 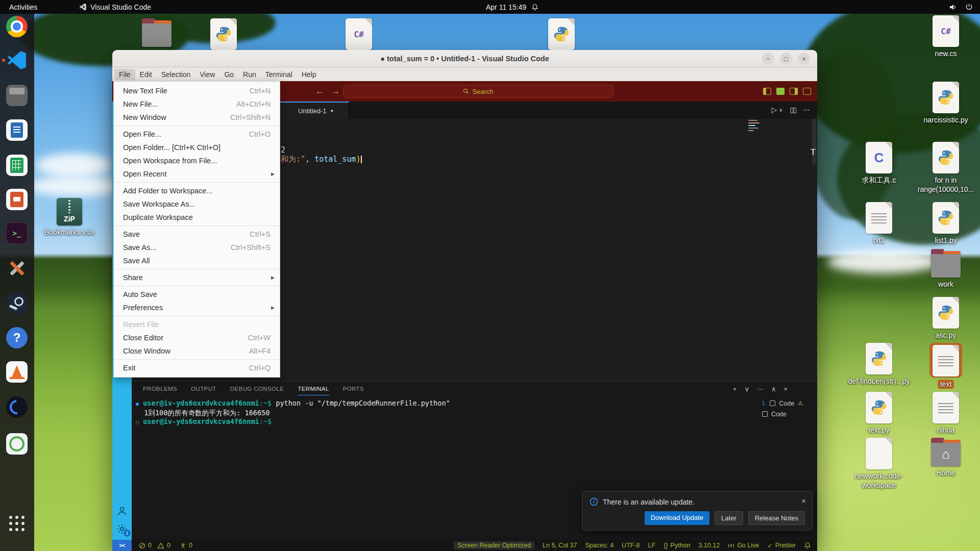 I want to click on desktop-icon-text-py: text.py, so click(x=879, y=413).